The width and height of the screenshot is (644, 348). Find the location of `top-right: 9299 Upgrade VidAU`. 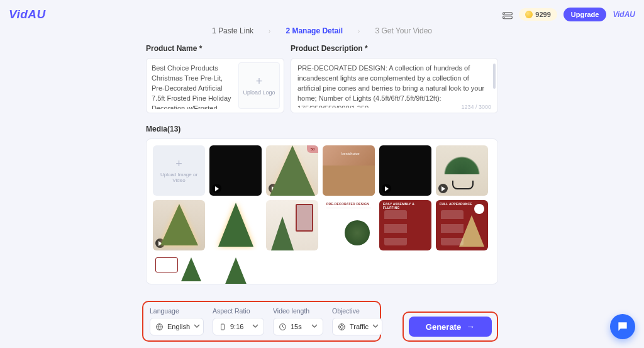

top-right: 9299 Upgrade VidAU is located at coordinates (569, 14).